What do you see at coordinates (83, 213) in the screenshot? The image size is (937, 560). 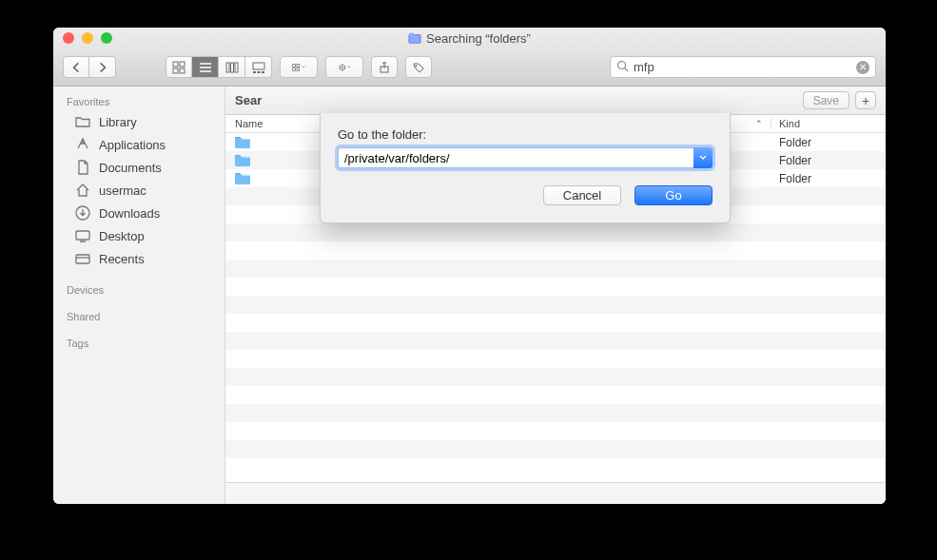 I see `downloads-icon` at bounding box center [83, 213].